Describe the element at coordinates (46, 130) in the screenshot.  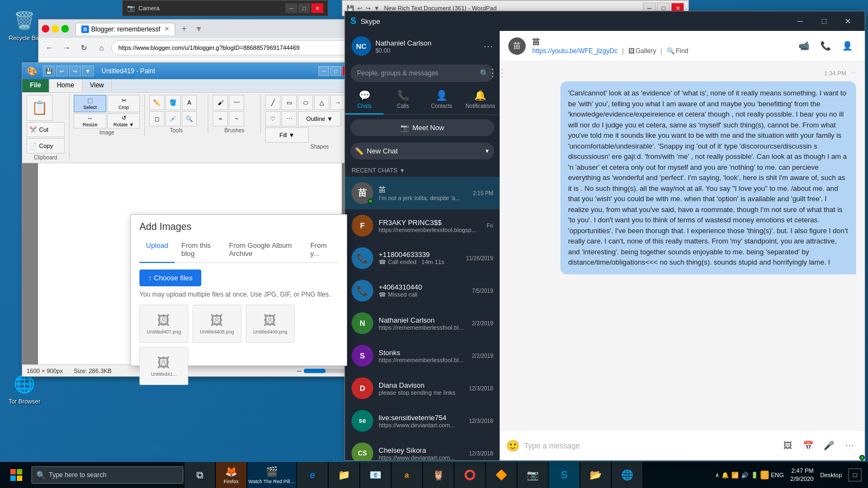
I see `paint-cut-btn: ✂️Cut` at that location.